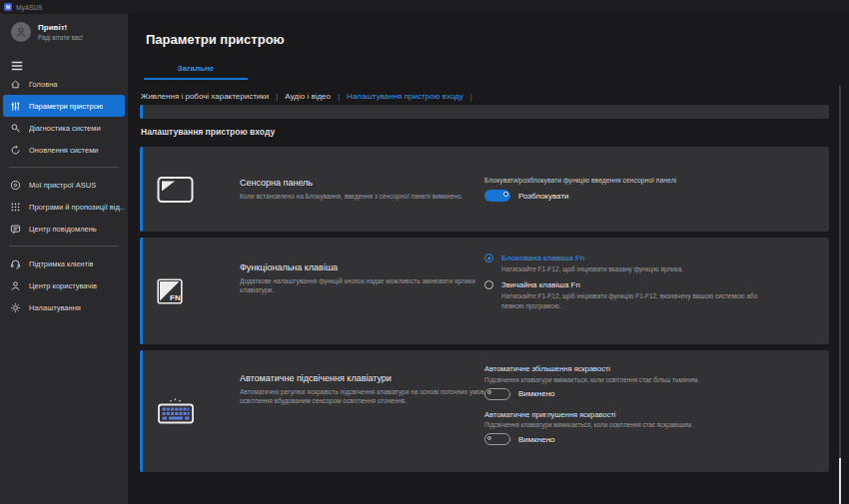 The height and width of the screenshot is (504, 849). I want to click on sidebar-item-label: Підтримка клієнтів, so click(62, 263).